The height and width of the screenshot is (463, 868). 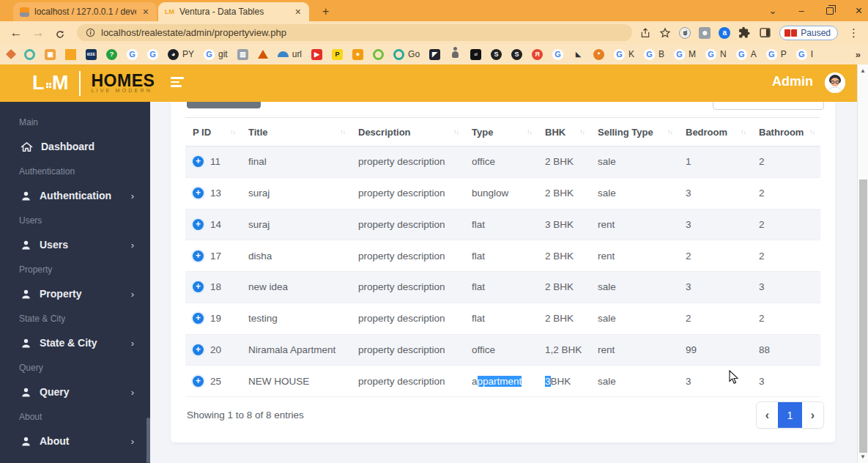 I want to click on bookmark-item: Я, so click(x=538, y=54).